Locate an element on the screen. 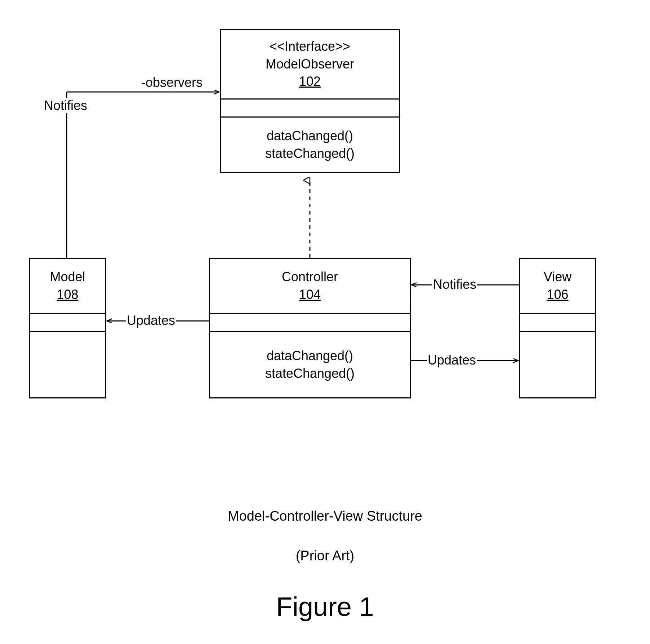 The image size is (650, 644). caption-line-1: Model-Controller-View Structure is located at coordinates (325, 516).